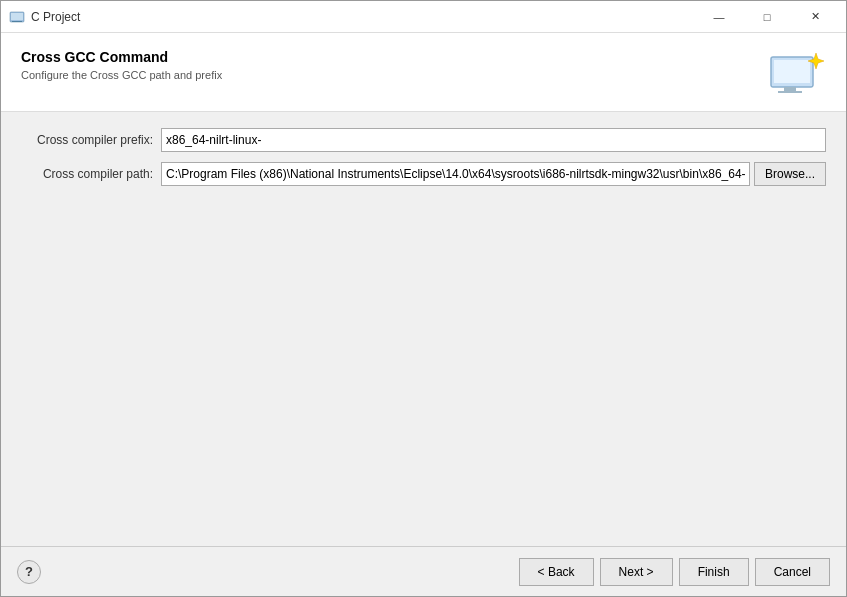  Describe the element at coordinates (91, 174) in the screenshot. I see `path-label: Cross compiler path:` at that location.